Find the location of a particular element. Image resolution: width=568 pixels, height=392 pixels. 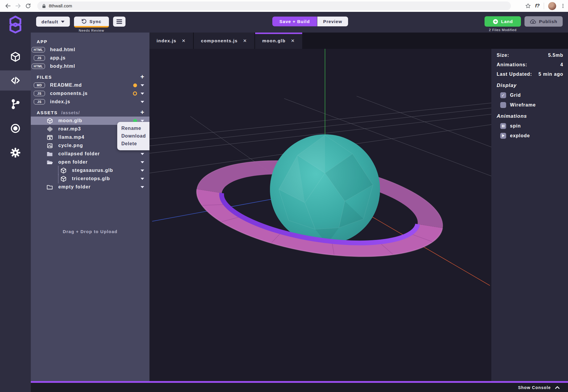

animation-item-explode: explode is located at coordinates (530, 135).